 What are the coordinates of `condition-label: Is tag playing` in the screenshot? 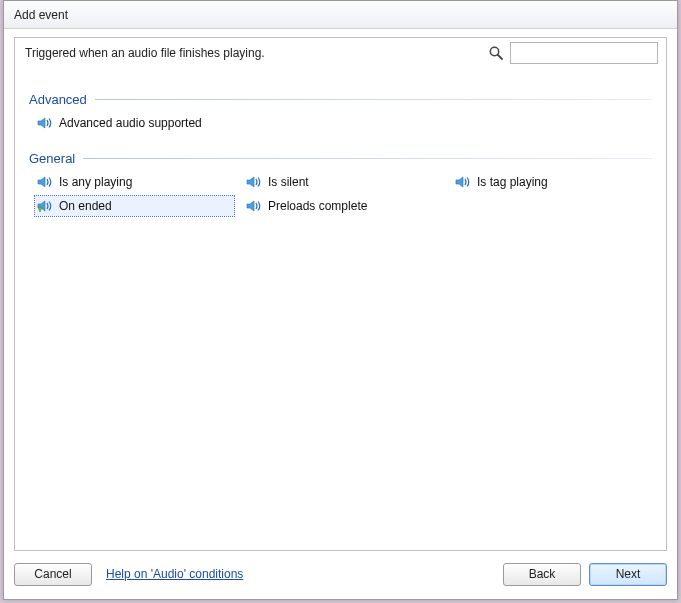 It's located at (512, 182).